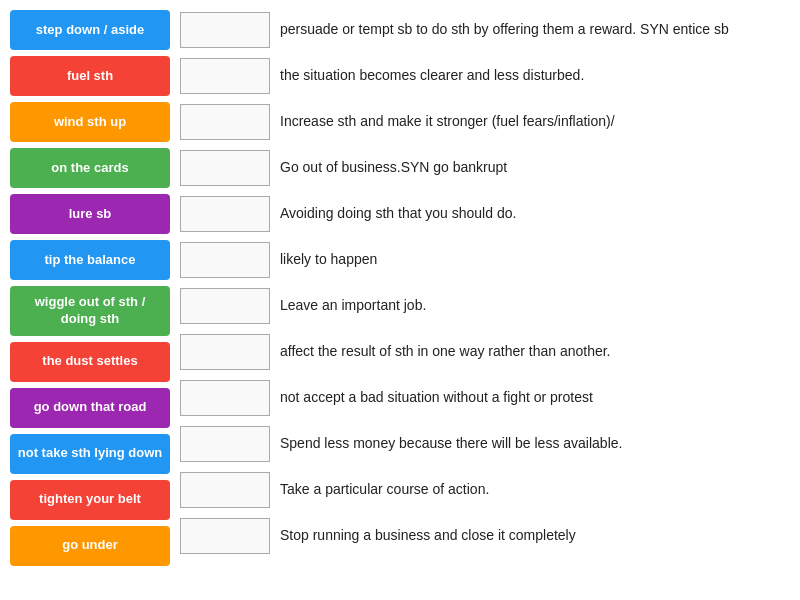 The image size is (800, 600). I want to click on definition-text-9: not accept a bad situation without a fig…, so click(436, 398).